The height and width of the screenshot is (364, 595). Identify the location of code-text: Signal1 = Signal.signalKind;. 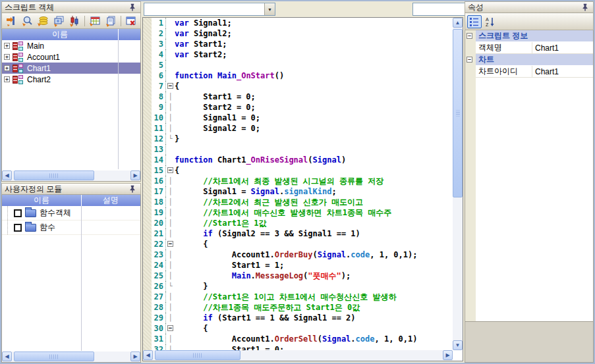
(314, 192).